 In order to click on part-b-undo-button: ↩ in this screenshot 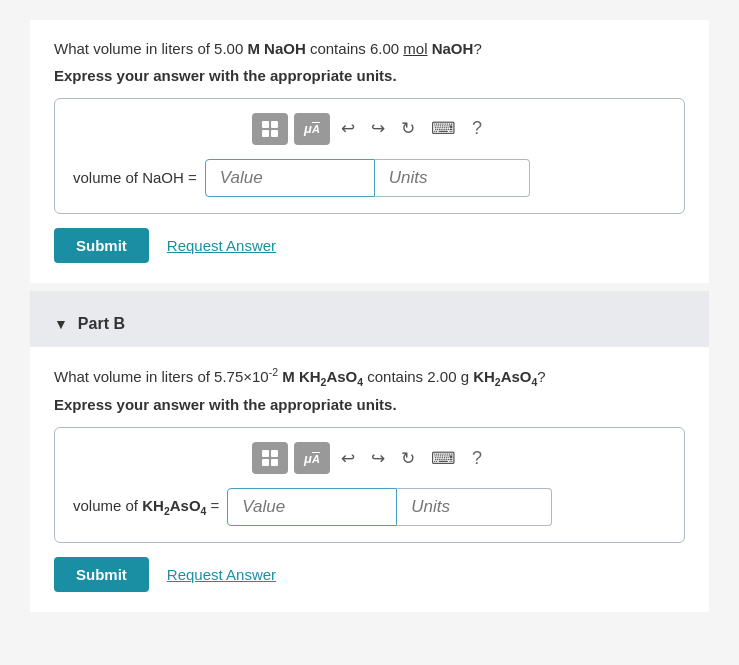, I will do `click(348, 458)`.